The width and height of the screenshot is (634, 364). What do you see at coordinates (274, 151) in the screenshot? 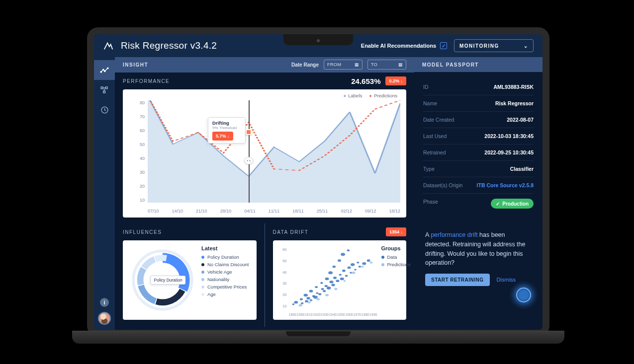
I see `performance-plot: ‹› Drifting 5% Threshold 5.7% ↓` at bounding box center [274, 151].